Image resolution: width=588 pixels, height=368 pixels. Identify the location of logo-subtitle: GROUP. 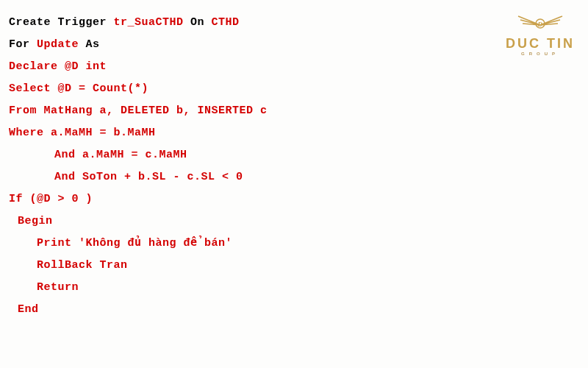
(540, 54).